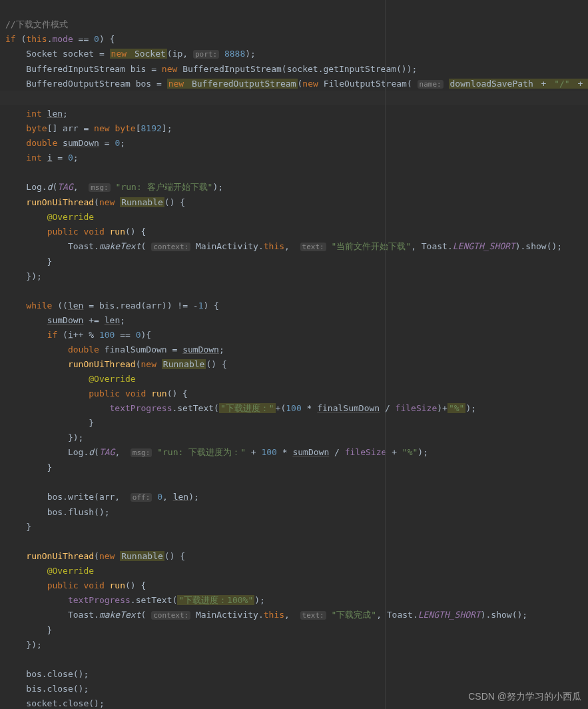 This screenshot has width=588, height=709. What do you see at coordinates (11, 39) in the screenshot?
I see `keyword-if: if` at bounding box center [11, 39].